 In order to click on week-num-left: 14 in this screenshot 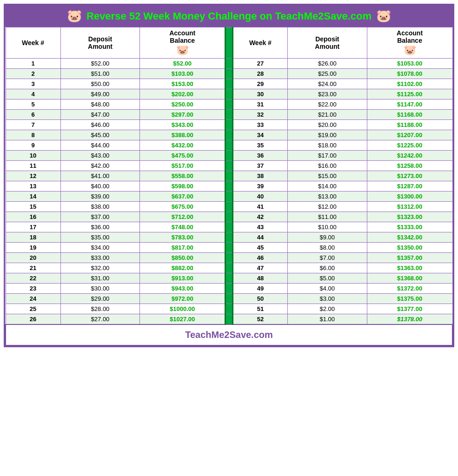, I will do `click(33, 197)`.